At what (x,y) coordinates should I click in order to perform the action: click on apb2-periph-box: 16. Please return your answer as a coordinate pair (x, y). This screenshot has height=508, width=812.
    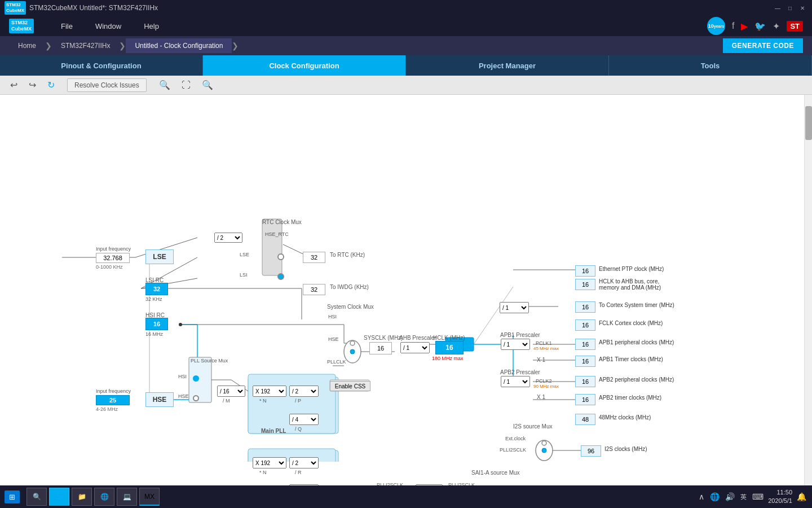
    Looking at the image, I should click on (585, 382).